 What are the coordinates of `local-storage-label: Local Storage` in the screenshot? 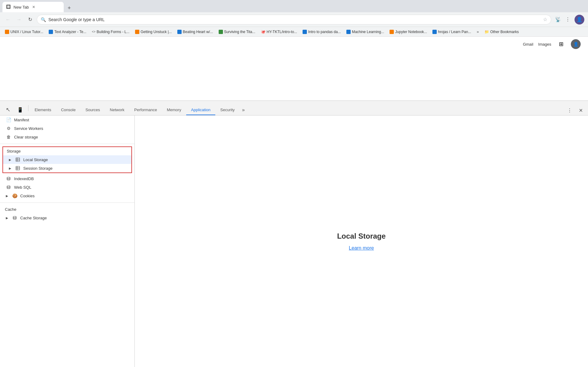 It's located at (36, 160).